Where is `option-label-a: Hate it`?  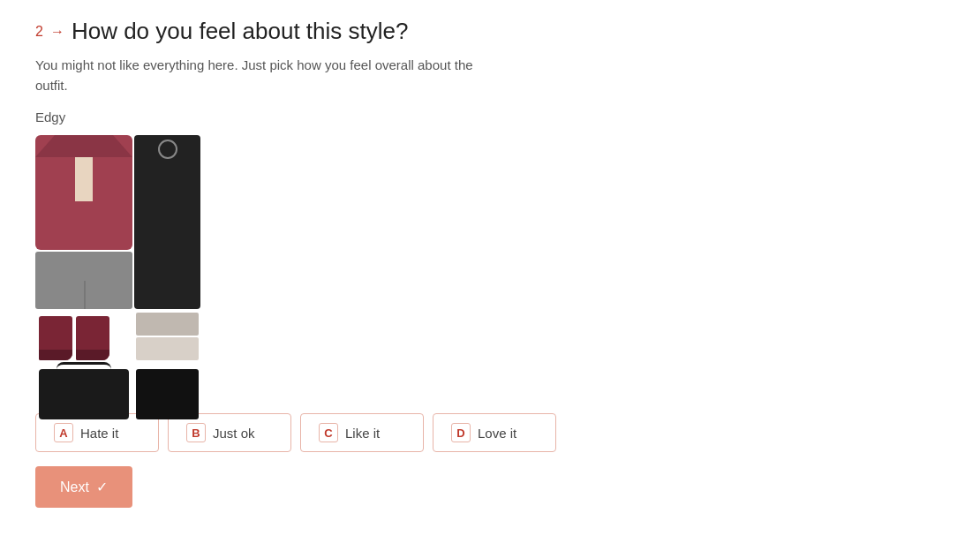 option-label-a: Hate it is located at coordinates (99, 433).